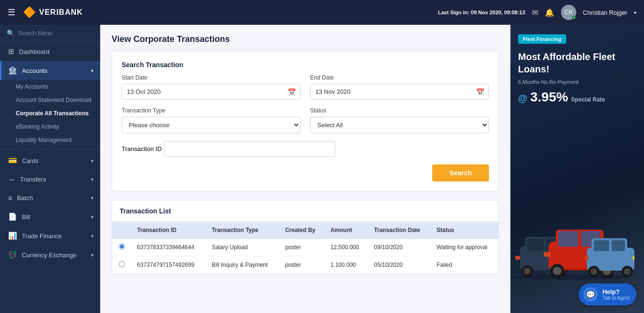  Describe the element at coordinates (211, 120) in the screenshot. I see `txn-type-group: Transaction Type Please choose Salary Up…` at that location.